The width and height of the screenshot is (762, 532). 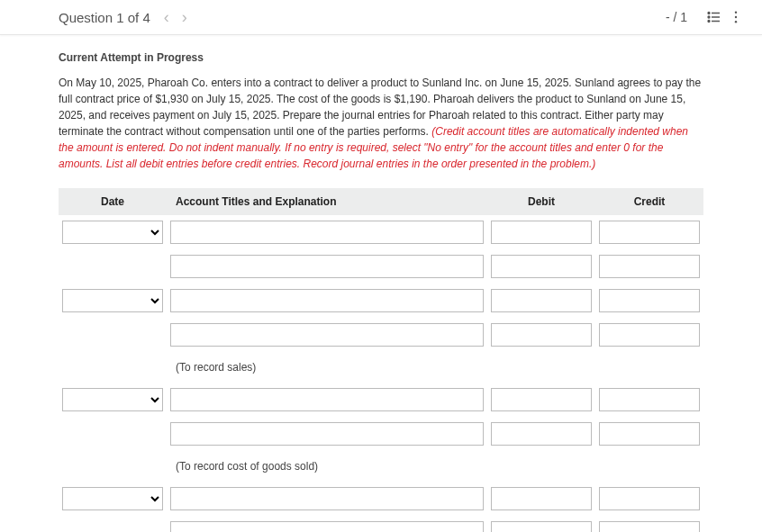 What do you see at coordinates (167, 17) in the screenshot?
I see `prev-question-button: ‹` at bounding box center [167, 17].